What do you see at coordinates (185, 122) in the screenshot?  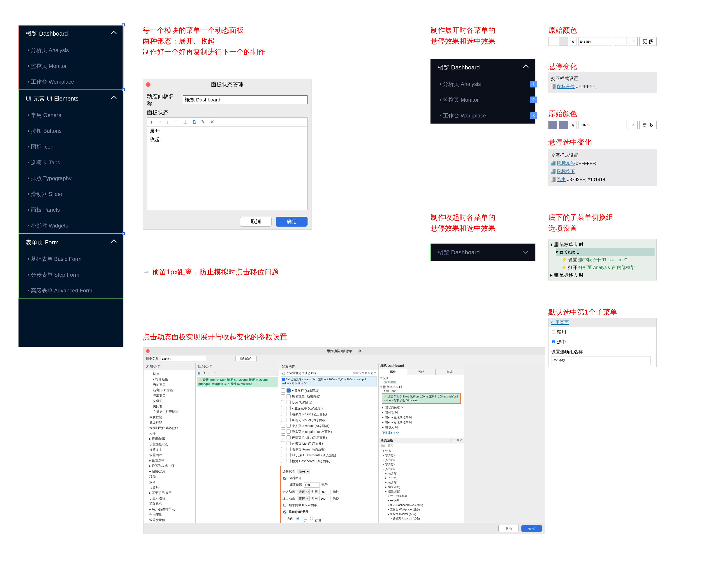 I see `bottom-icon: ⊥` at bounding box center [185, 122].